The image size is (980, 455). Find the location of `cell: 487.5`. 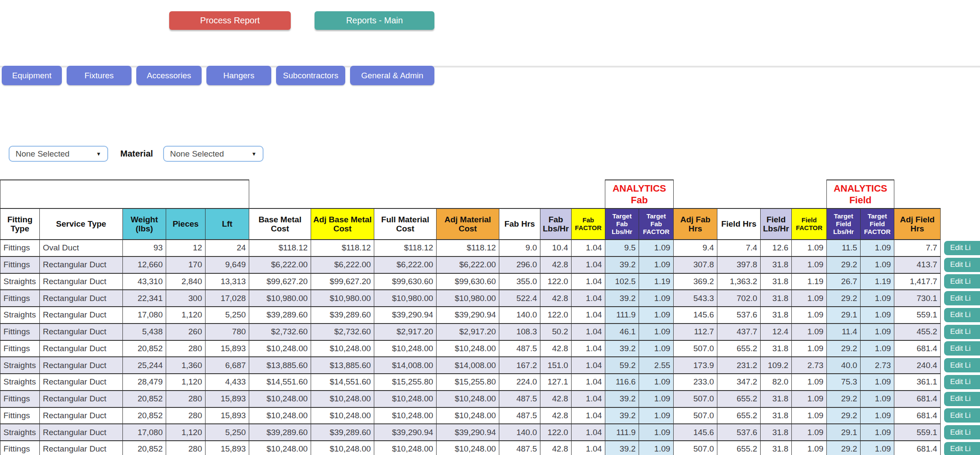

cell: 487.5 is located at coordinates (520, 349).